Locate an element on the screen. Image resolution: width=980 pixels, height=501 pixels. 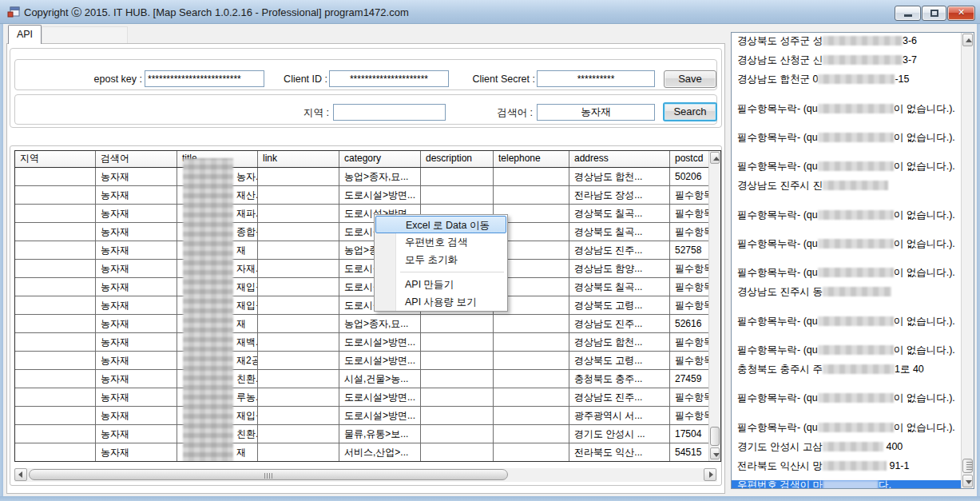
grid-row: 농자재재서비스,산업>...전라북도 익산...54515 is located at coordinates (362, 452).